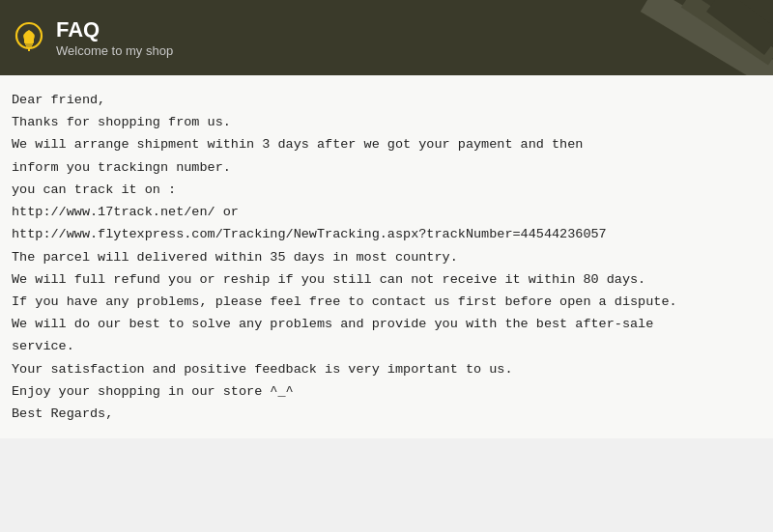 The image size is (773, 532). Describe the element at coordinates (385, 145) in the screenshot. I see `content-line: We will arrange shipment within 3 days a…` at that location.